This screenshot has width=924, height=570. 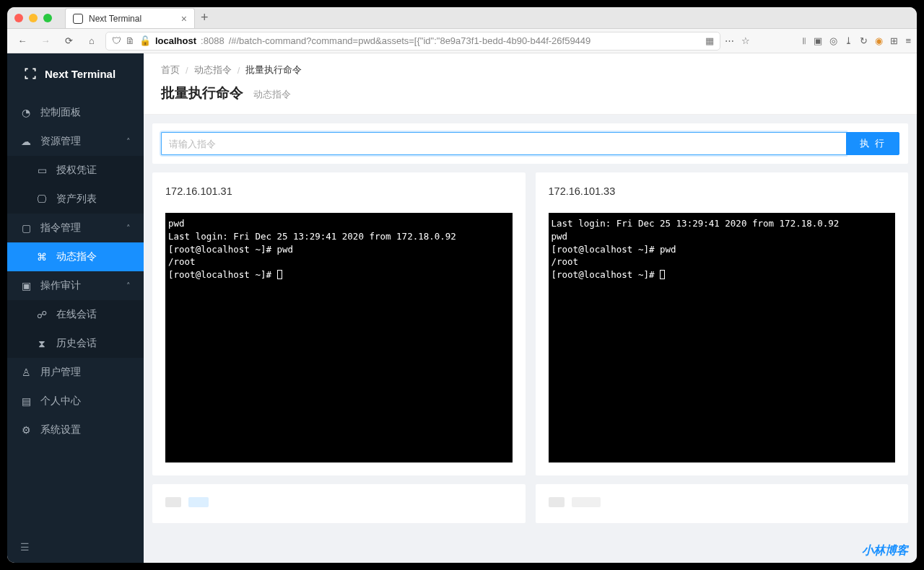 What do you see at coordinates (885, 551) in the screenshot?
I see `watermark: 小林博客` at bounding box center [885, 551].